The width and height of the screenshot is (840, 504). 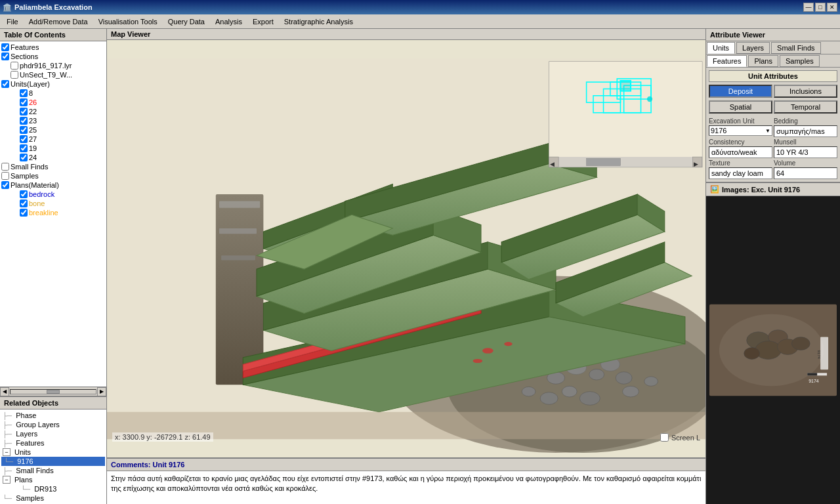 I want to click on toc-scroll-track, so click(x=53, y=392).